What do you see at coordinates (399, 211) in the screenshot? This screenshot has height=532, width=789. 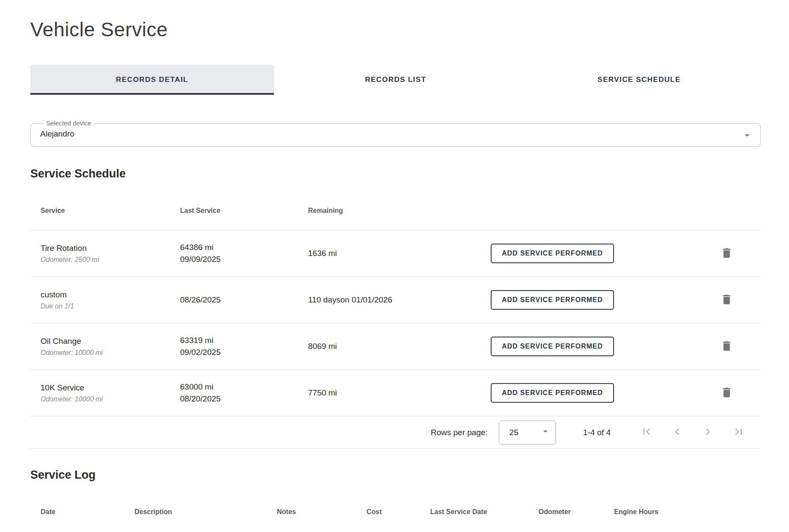 I see `column-header-remaining: Remaining` at bounding box center [399, 211].